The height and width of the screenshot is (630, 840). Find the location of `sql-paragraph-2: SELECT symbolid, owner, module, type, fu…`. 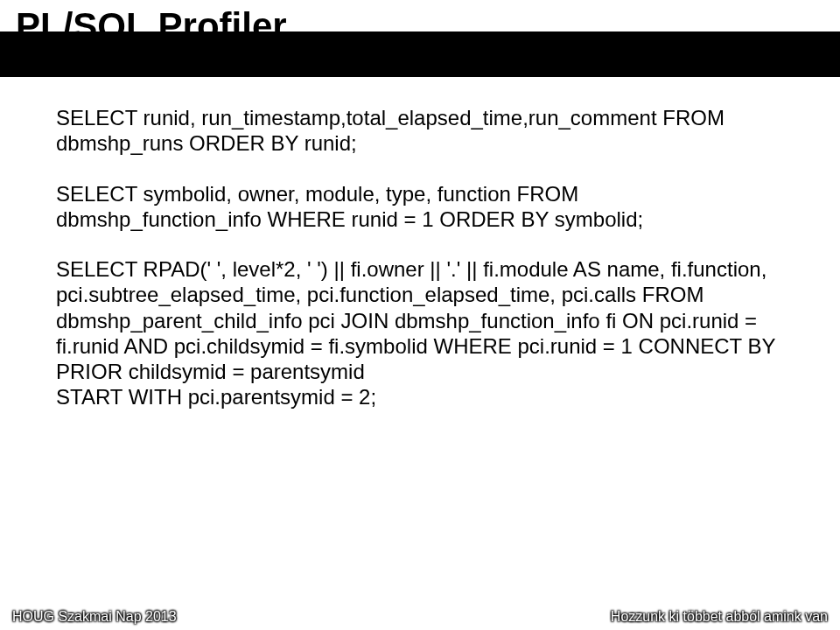

sql-paragraph-2: SELECT symbolid, owner, module, type, fu… is located at coordinates (420, 206).